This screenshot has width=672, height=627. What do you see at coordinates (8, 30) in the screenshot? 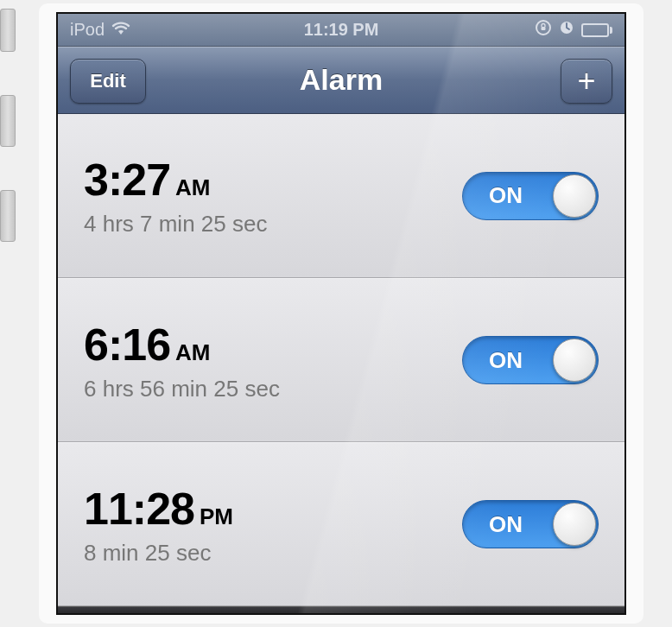
I see `device-silent-switch` at bounding box center [8, 30].